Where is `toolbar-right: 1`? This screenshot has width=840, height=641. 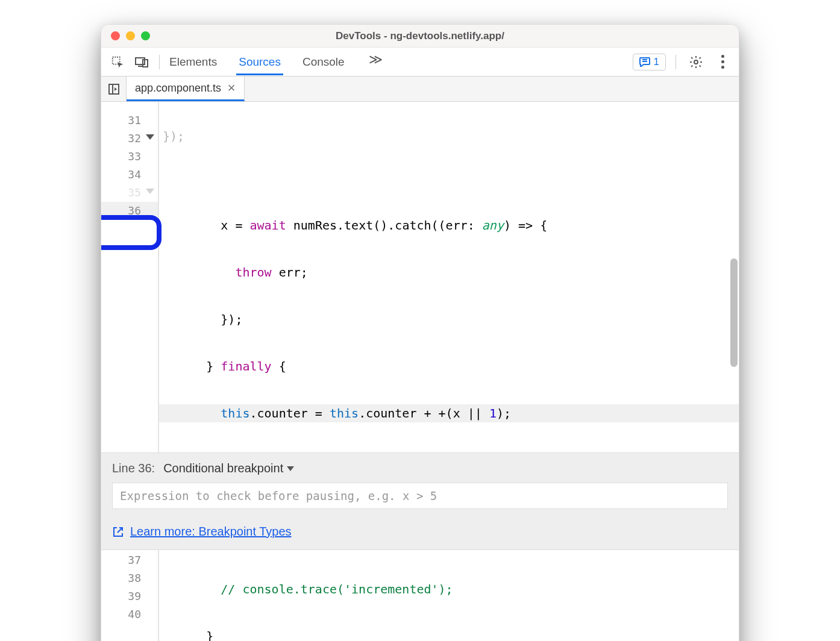 toolbar-right: 1 is located at coordinates (683, 62).